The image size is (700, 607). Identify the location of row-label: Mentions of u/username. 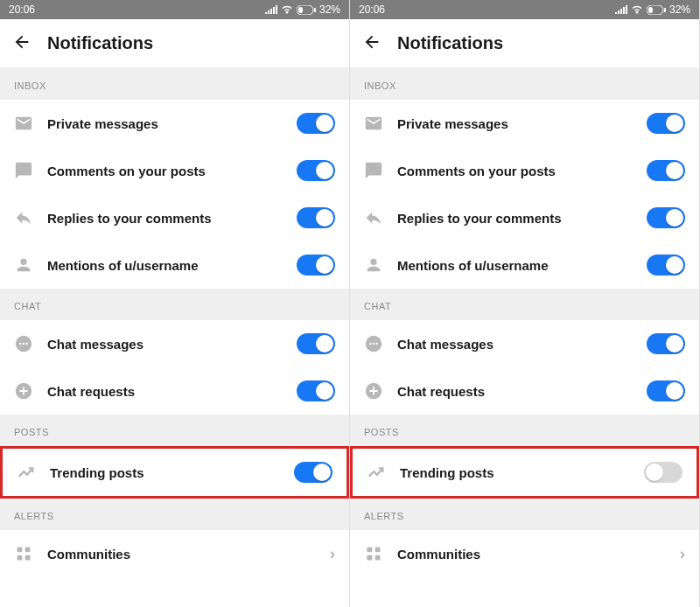
(514, 266).